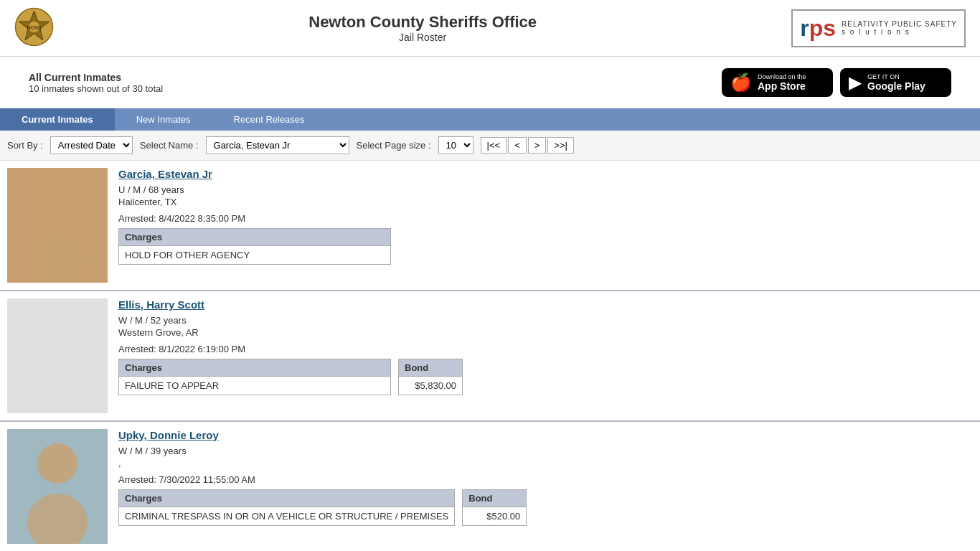 The image size is (980, 551). What do you see at coordinates (430, 377) in the screenshot?
I see `bond-table: Bond $5,830.00` at bounding box center [430, 377].